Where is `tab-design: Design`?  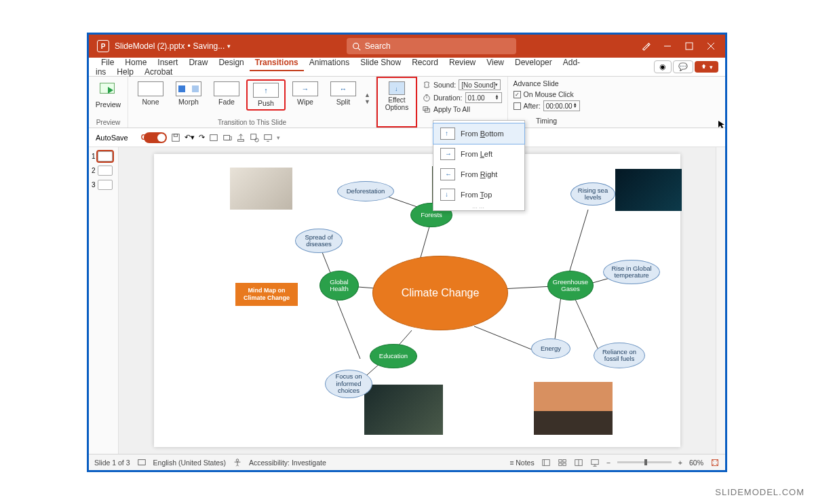 tab-design: Design is located at coordinates (231, 62).